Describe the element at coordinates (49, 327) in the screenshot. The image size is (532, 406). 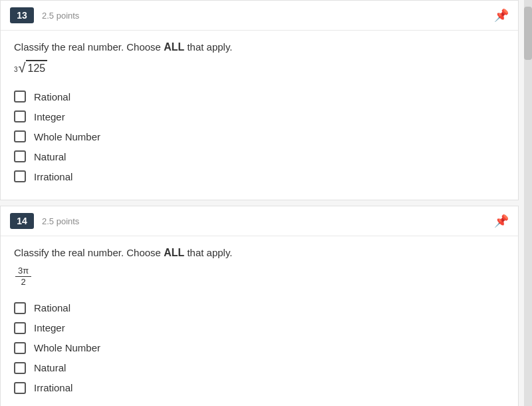
I see `option-label-integer-14: Integer` at that location.